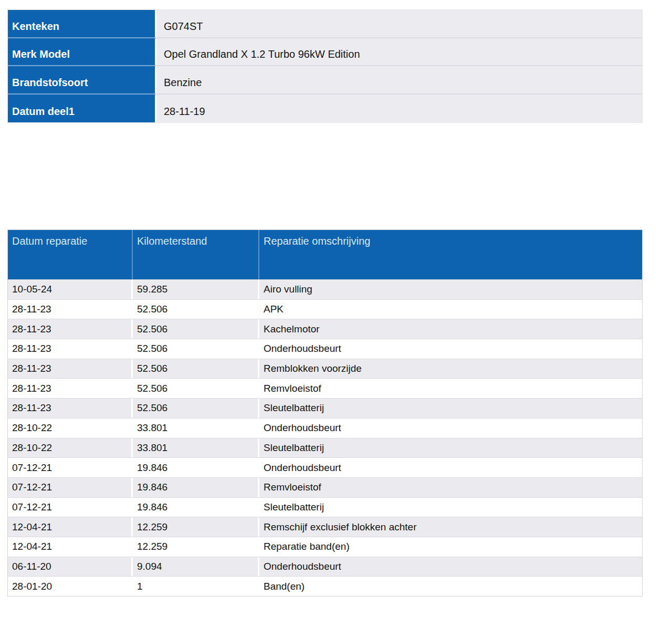  Describe the element at coordinates (450, 586) in the screenshot. I see `repair-description-cell: Band(en)` at that location.